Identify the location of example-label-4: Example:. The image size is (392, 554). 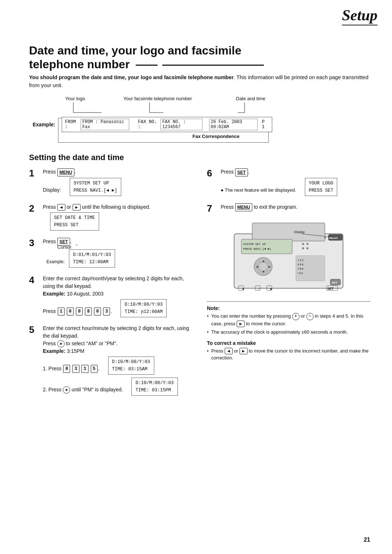
(54, 294).